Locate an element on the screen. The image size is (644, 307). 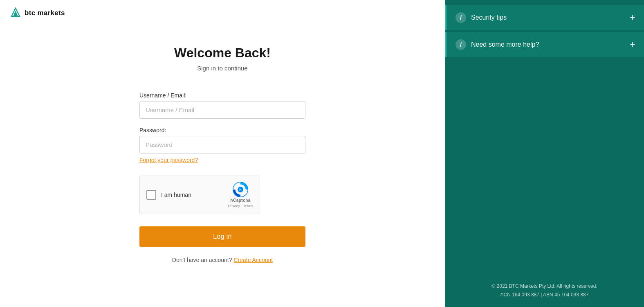
captcha-box: I am human h hCaptcha Privacy - Terms is located at coordinates (200, 195).